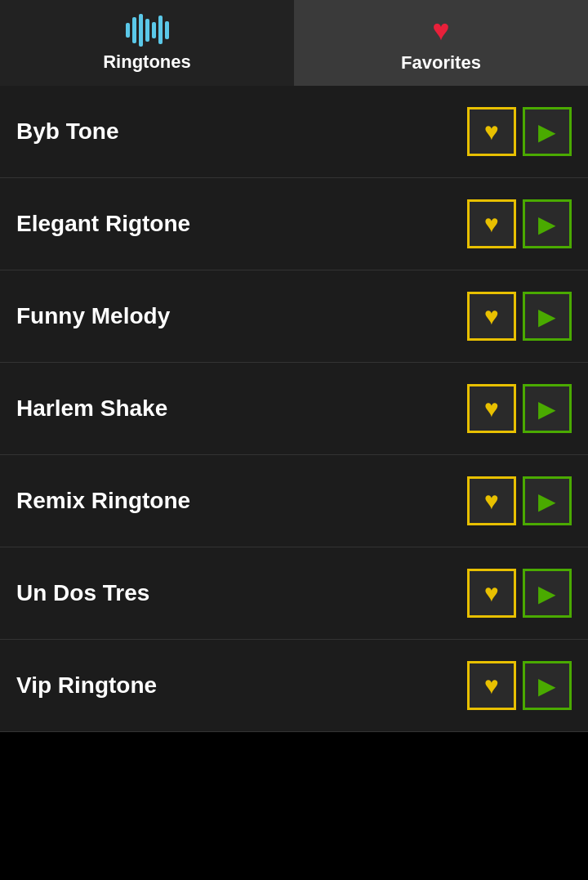  Describe the element at coordinates (441, 63) in the screenshot. I see `tab-favorites-label: Favorites` at that location.